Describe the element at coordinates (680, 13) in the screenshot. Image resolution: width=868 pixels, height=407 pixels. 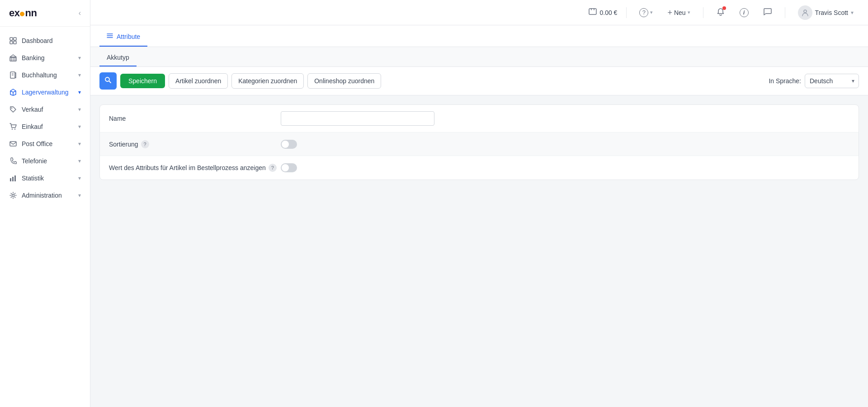
I see `new-label: Neu` at that location.